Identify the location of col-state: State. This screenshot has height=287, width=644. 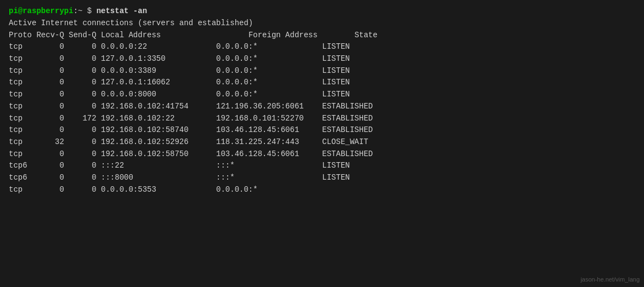
(366, 35).